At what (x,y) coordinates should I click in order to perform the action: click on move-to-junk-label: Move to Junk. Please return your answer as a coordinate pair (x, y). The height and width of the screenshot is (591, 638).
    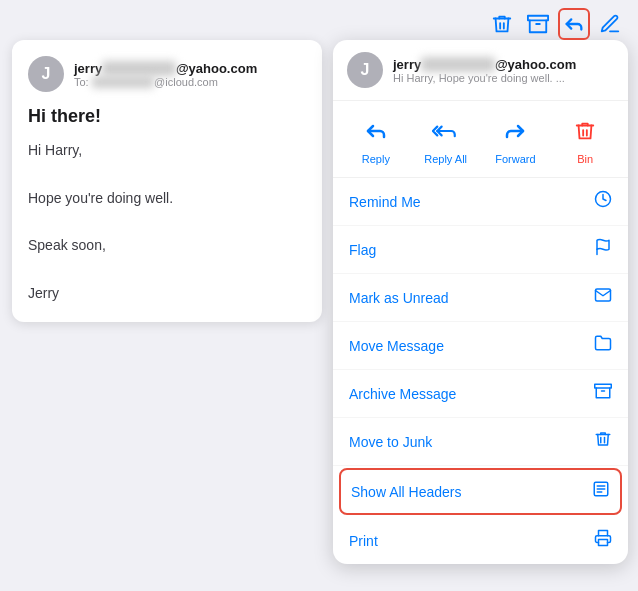
    Looking at the image, I should click on (390, 442).